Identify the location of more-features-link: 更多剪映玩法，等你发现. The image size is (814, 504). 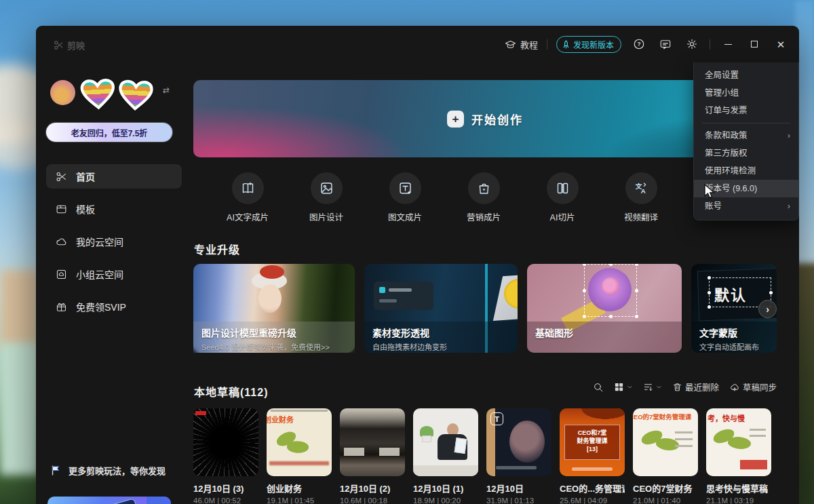
(108, 471).